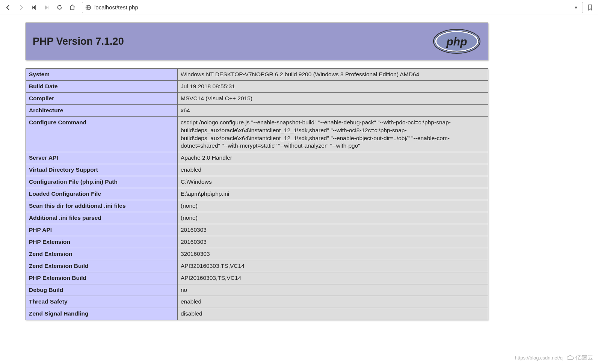 This screenshot has width=598, height=364. I want to click on table-row: Debug Buildno, so click(257, 290).